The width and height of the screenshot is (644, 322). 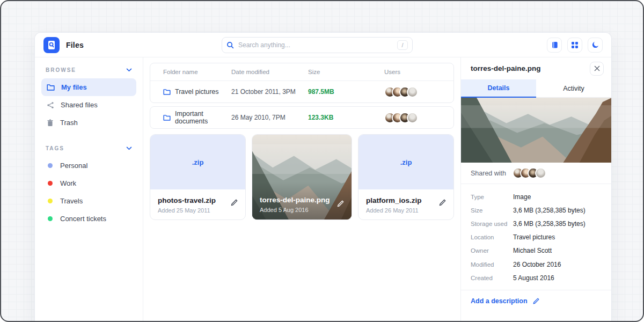 I want to click on sidebar-item-label: My files, so click(x=74, y=87).